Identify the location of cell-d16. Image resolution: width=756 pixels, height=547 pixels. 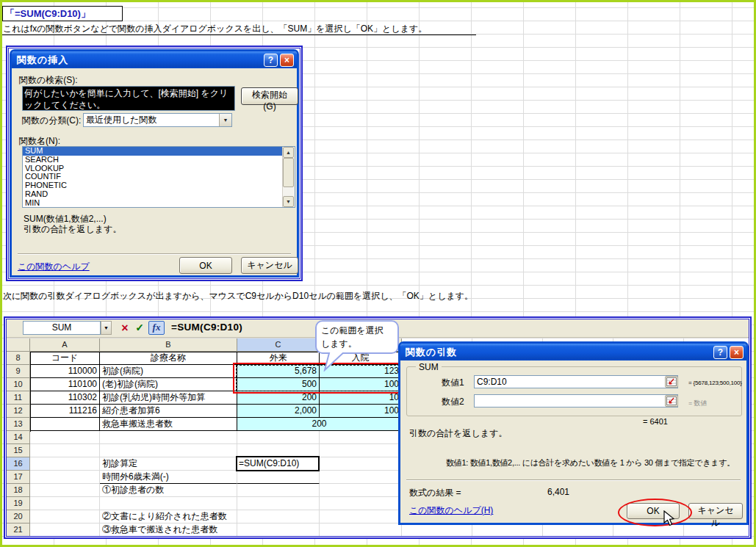
(361, 464).